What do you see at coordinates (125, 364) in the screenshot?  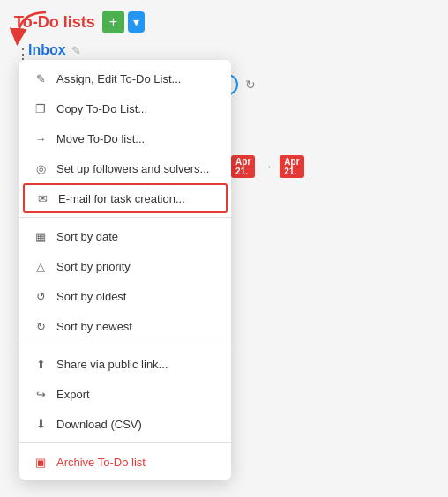 I see `menu-item-share: ⬆Share via public link...` at bounding box center [125, 364].